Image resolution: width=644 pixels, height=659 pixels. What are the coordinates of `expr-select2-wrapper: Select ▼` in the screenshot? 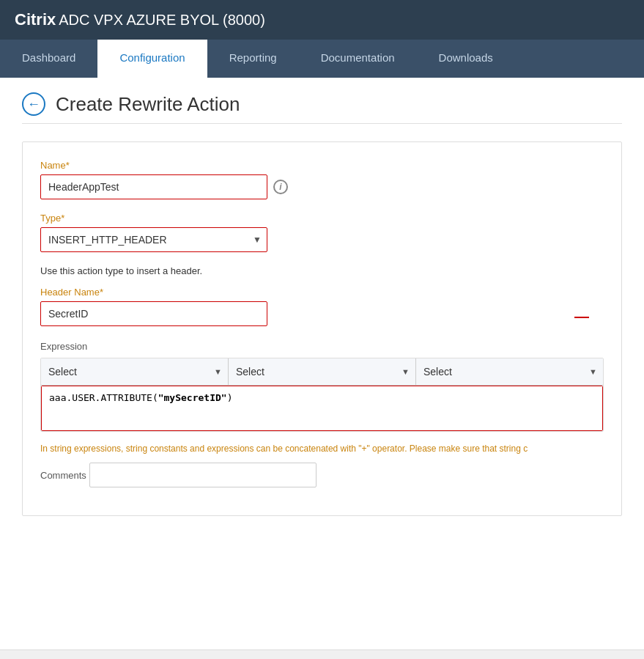 It's located at (322, 372).